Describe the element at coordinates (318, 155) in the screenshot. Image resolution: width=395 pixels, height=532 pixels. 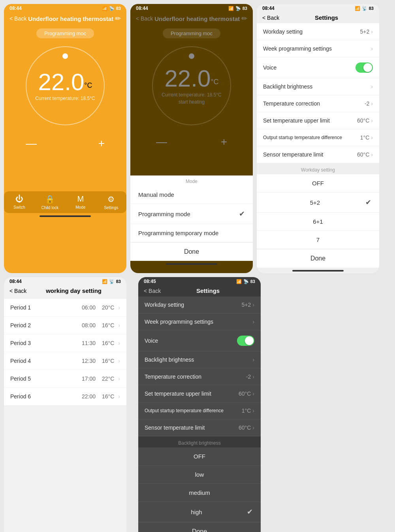
I see `sensor-temp-limit-item: Sensor temperature limit 60°C ›` at that location.